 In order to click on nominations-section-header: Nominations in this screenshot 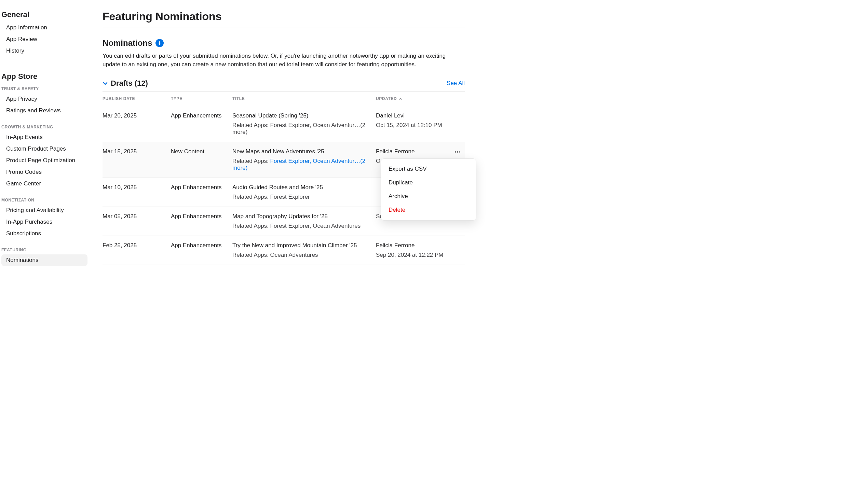, I will do `click(284, 43)`.